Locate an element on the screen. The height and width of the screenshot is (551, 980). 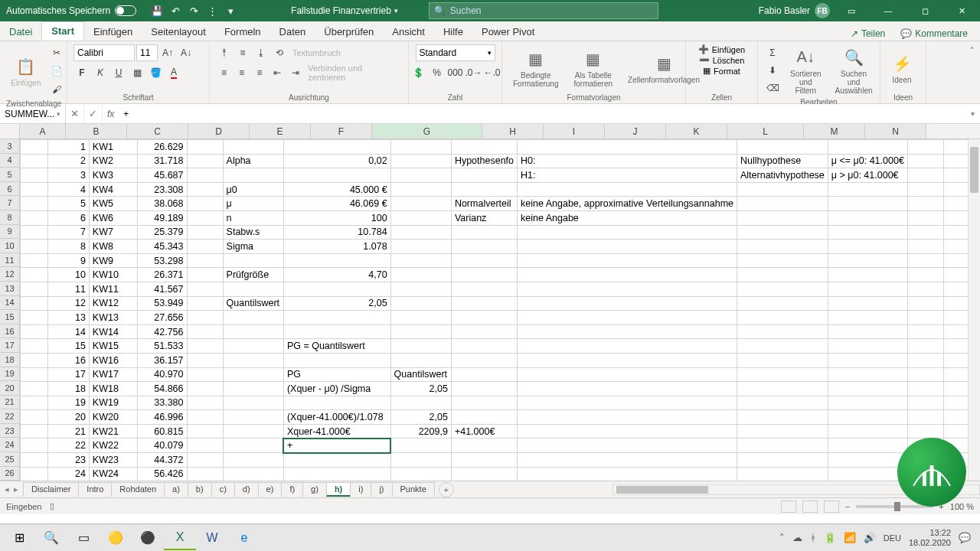
cell: KW24 is located at coordinates (113, 474).